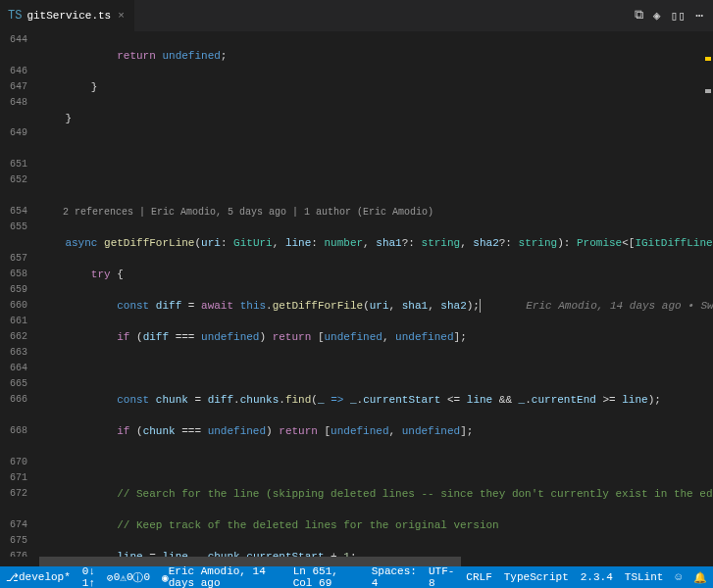 Image resolution: width=713 pixels, height=588 pixels. I want to click on compare-icon: ⧉, so click(639, 16).